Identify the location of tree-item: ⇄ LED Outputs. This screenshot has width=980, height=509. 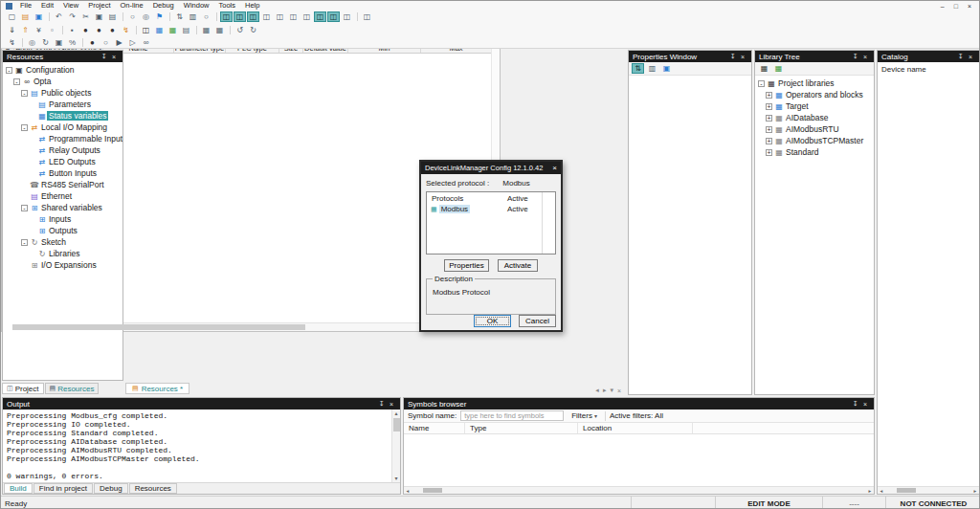
(63, 162).